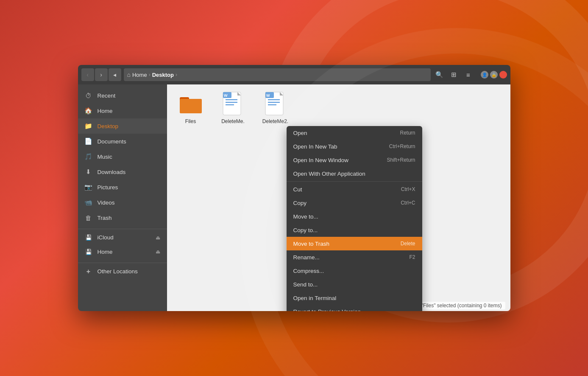 The width and height of the screenshot is (588, 376). I want to click on file-item-deleteme2: W DeleteMe2., so click(276, 108).